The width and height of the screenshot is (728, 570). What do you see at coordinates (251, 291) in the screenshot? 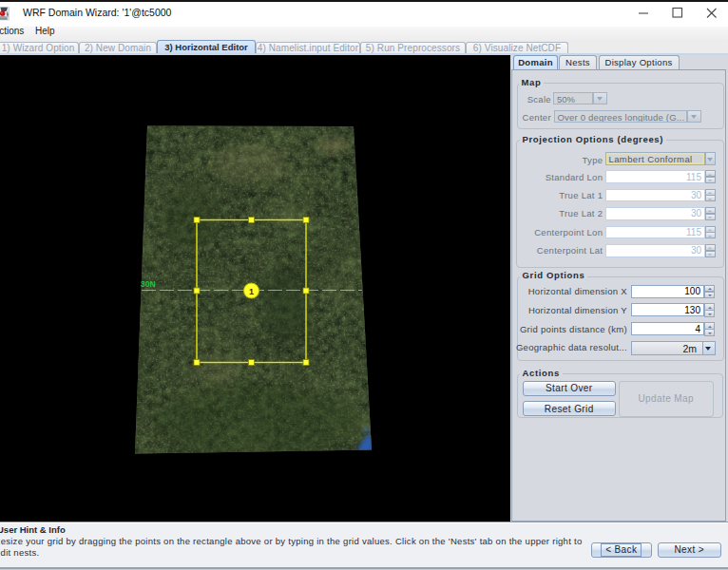
I see `svg-text: 1` at bounding box center [251, 291].